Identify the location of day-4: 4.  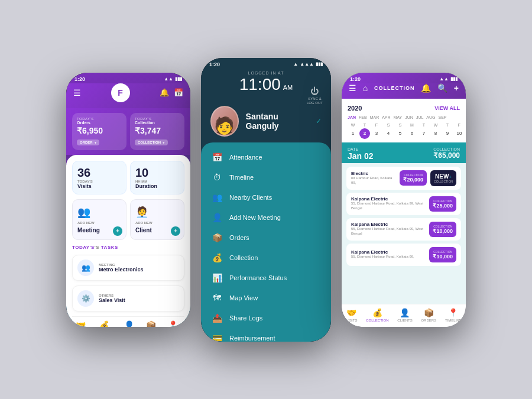
(388, 134).